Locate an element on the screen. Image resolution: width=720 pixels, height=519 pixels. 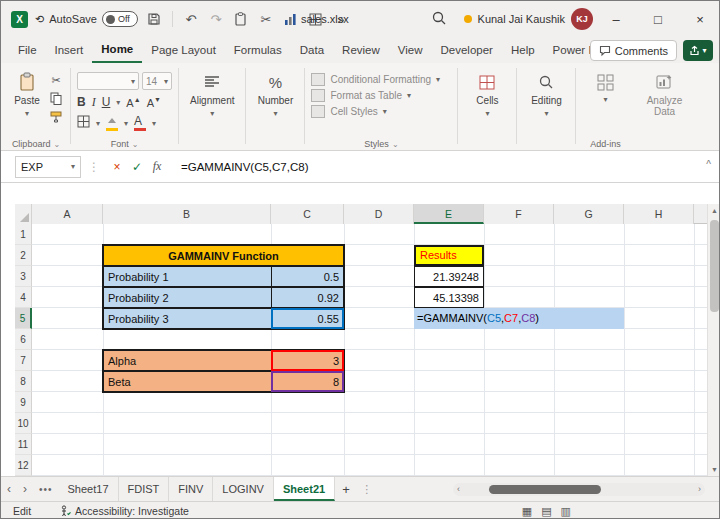
page-break-view-icon: ▥ is located at coordinates (566, 512).